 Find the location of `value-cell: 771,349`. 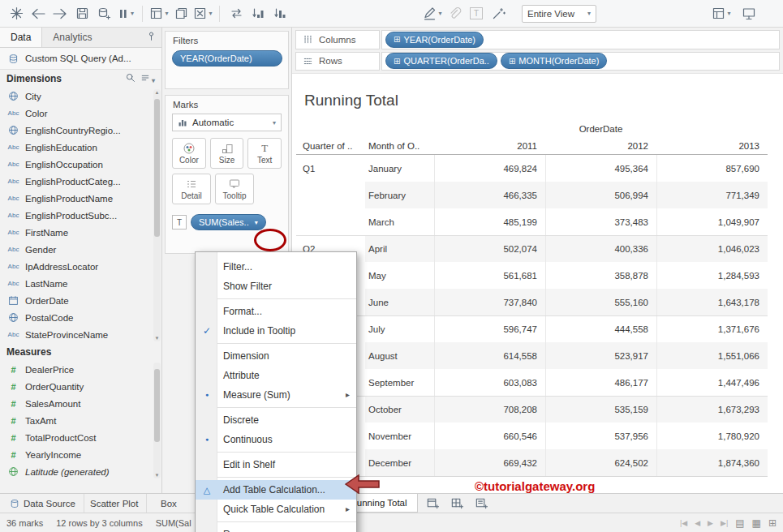

value-cell: 771,349 is located at coordinates (712, 195).